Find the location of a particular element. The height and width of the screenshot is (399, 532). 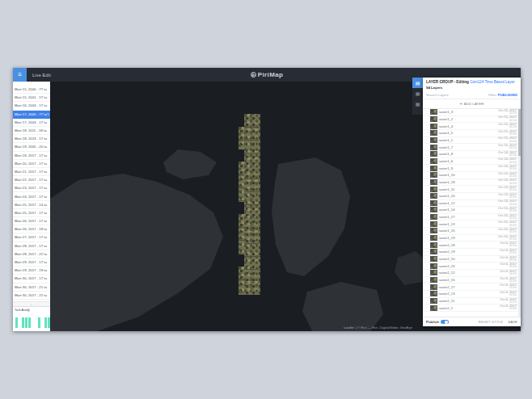

layer-name: raster1_4 is located at coordinates (446, 126).